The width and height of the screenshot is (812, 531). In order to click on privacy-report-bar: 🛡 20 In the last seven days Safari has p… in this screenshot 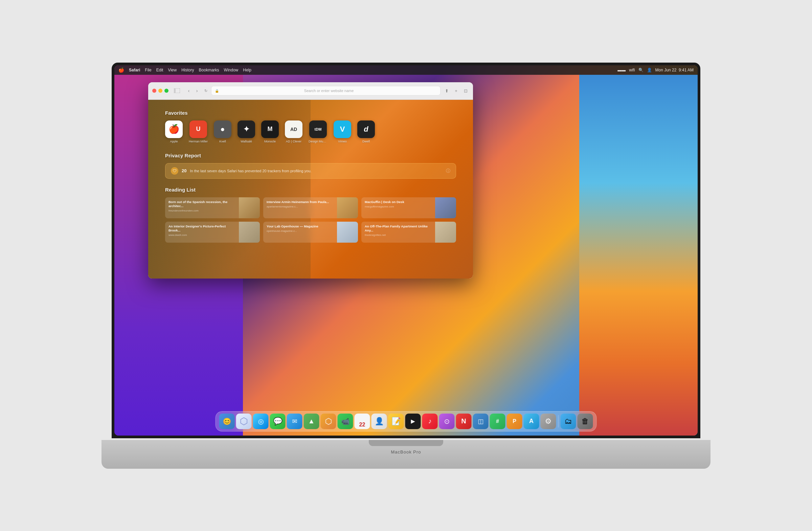, I will do `click(310, 171)`.